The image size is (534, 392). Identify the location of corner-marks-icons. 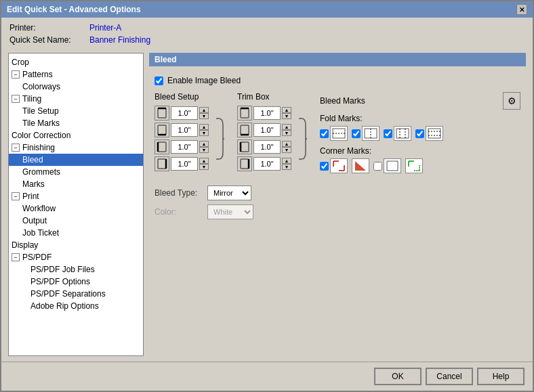
(420, 166).